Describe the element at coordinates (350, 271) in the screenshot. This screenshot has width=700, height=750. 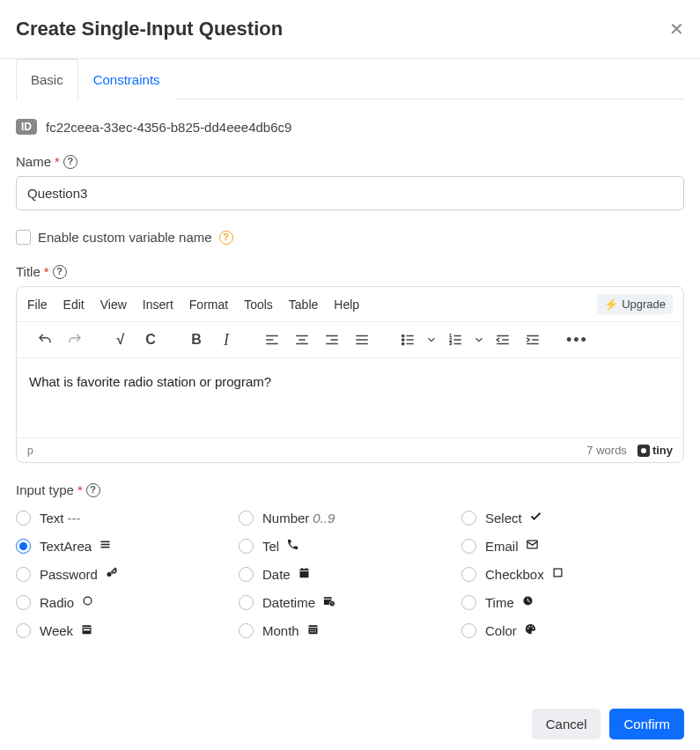
I see `title-label: Title * ?` at that location.